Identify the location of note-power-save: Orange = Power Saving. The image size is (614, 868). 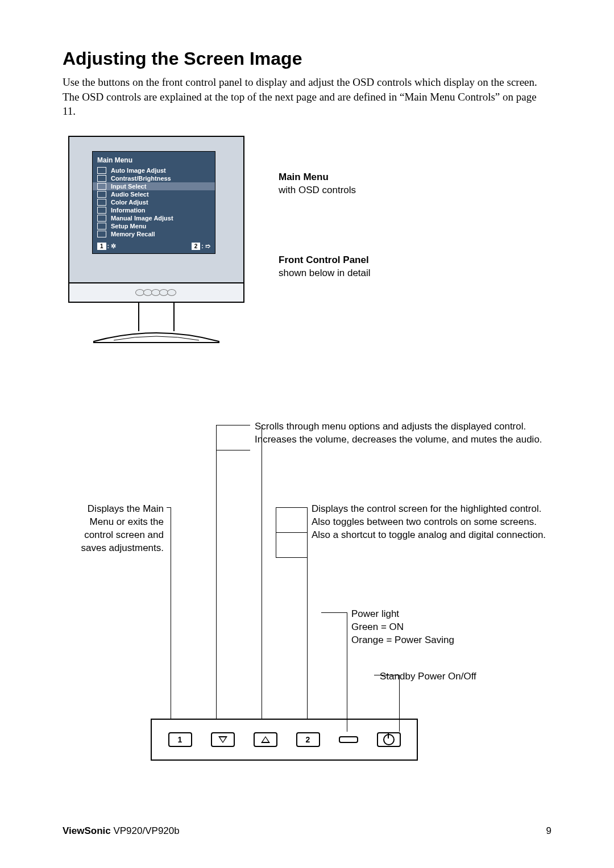
(451, 641).